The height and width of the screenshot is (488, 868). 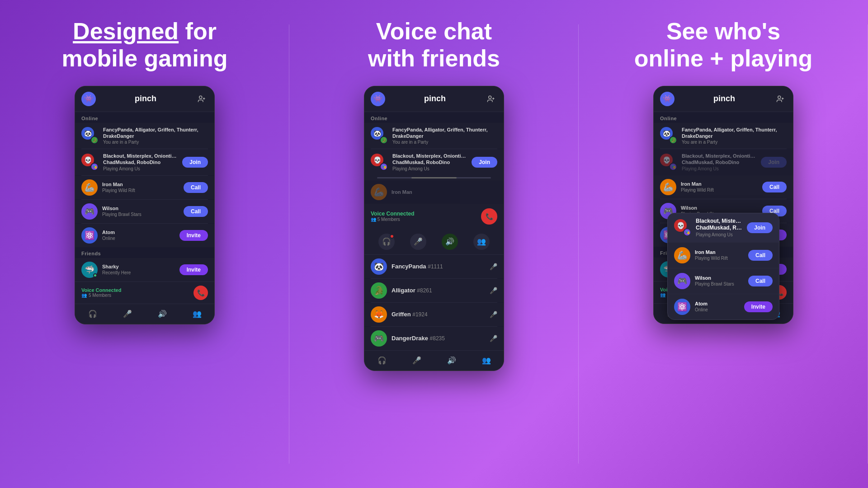 What do you see at coordinates (683, 228) in the screenshot?
I see `popup-group-avatar: 💀 🎭` at bounding box center [683, 228].